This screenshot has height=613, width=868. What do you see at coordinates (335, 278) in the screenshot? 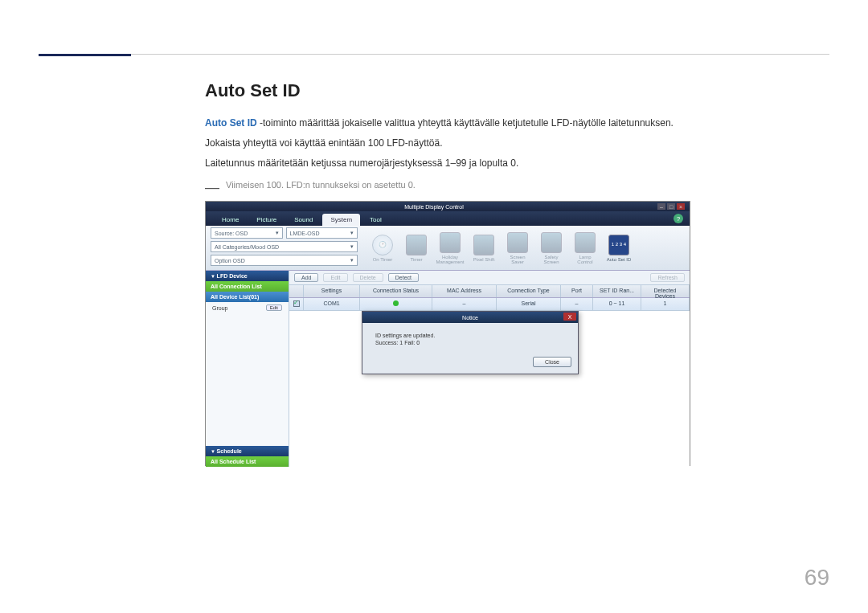
I see `edit-button: Edit` at bounding box center [335, 278].